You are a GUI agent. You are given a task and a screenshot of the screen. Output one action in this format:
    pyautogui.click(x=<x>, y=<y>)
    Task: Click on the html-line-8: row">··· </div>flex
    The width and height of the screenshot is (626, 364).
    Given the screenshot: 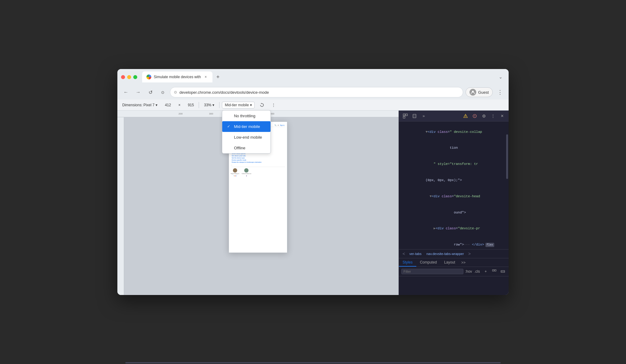 What is the action you would take?
    pyautogui.click(x=454, y=243)
    